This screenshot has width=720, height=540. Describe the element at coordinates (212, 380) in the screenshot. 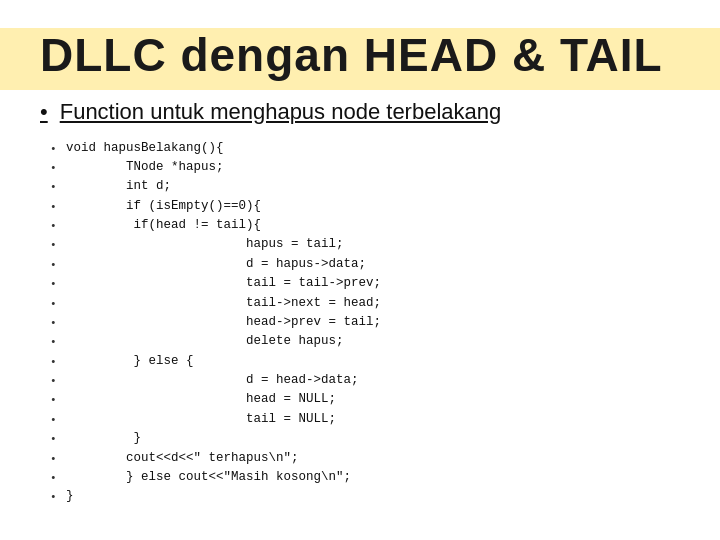

I see `code-text: d = head->data;` at that location.